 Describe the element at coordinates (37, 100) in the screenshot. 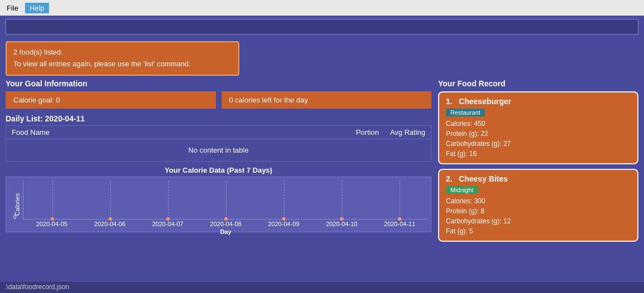

I see `calorie-goal-label: Calorie goal: 0` at that location.